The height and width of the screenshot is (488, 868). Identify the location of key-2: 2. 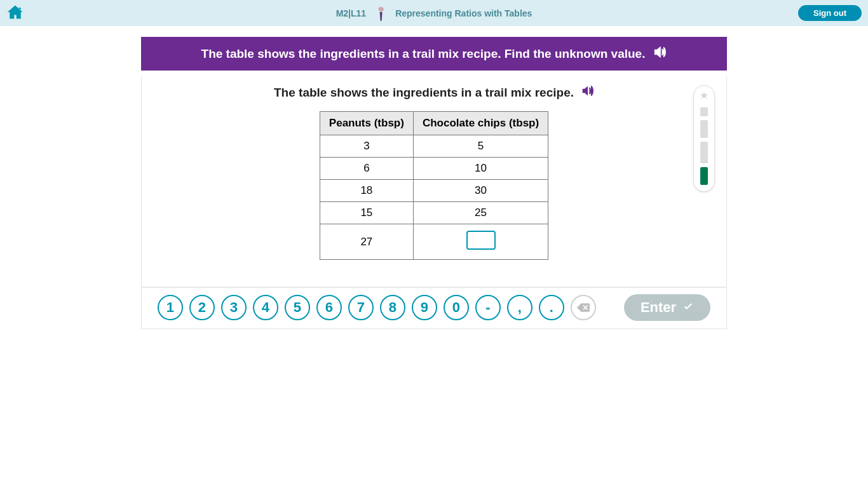
(202, 308).